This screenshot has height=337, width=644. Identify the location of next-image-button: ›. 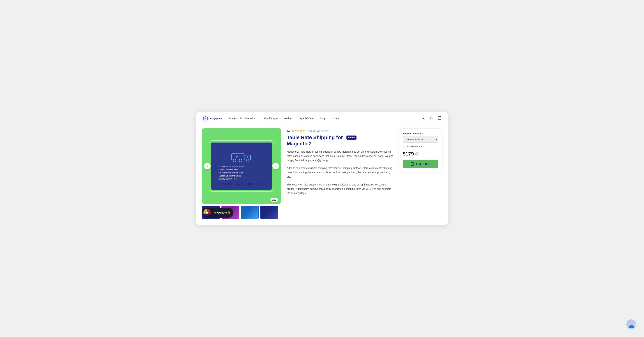
(276, 166).